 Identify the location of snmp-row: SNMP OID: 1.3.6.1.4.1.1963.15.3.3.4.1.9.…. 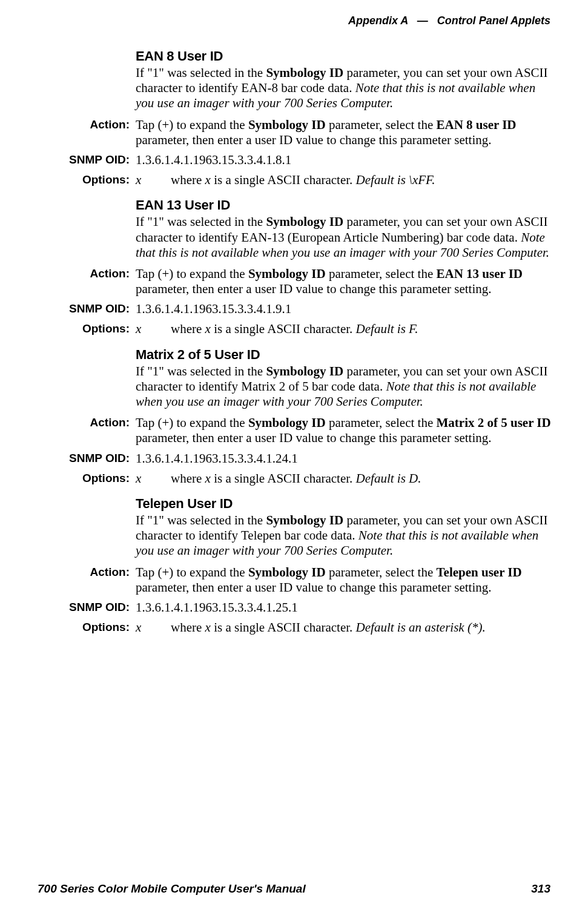
(305, 309).